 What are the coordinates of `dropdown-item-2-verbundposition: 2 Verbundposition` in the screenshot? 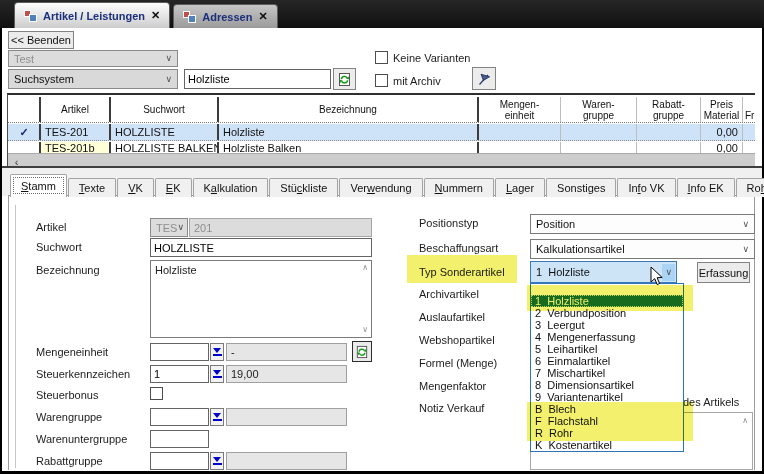 It's located at (607, 313).